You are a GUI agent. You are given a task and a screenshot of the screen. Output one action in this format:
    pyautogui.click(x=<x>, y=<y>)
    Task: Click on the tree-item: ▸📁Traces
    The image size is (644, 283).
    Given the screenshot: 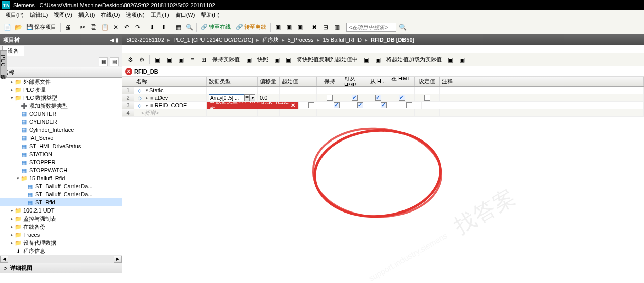 What is the action you would take?
    pyautogui.click(x=61, y=235)
    